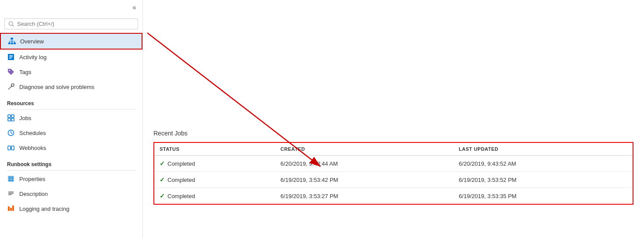 The width and height of the screenshot is (644, 238). What do you see at coordinates (365, 180) in the screenshot?
I see `created-cell-2: 6/19/2019, 3:53:42 PM` at bounding box center [365, 180].